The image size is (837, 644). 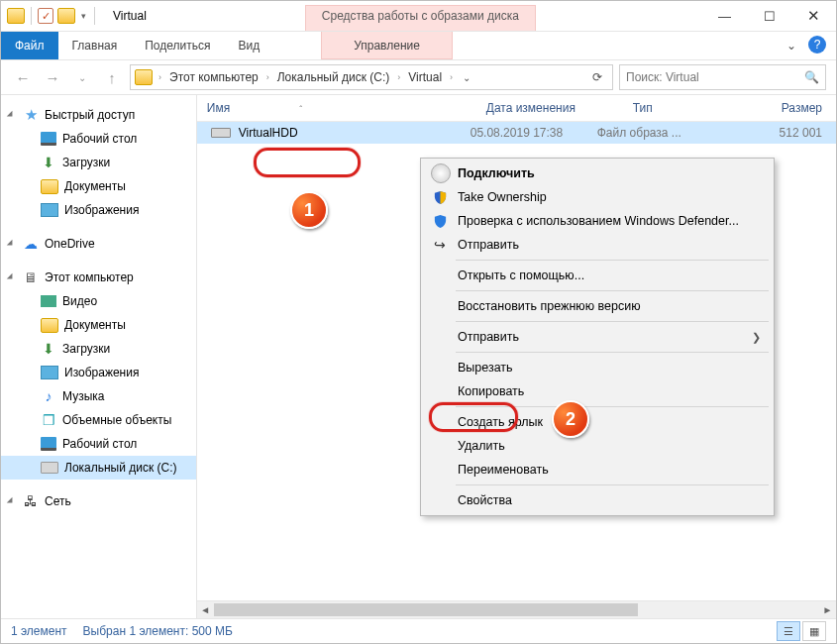 I want to click on tree-pictures: Изображения, so click(x=99, y=210).